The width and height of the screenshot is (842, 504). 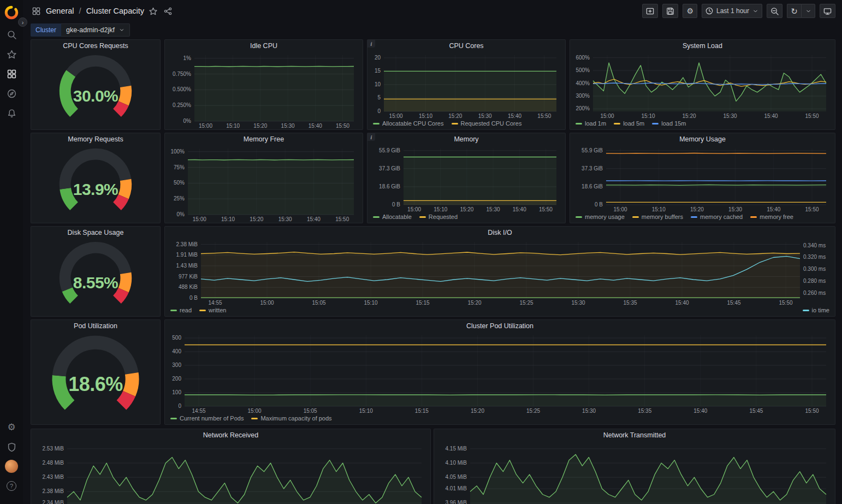 What do you see at coordinates (657, 217) in the screenshot?
I see `legend-item: memory buffers` at bounding box center [657, 217].